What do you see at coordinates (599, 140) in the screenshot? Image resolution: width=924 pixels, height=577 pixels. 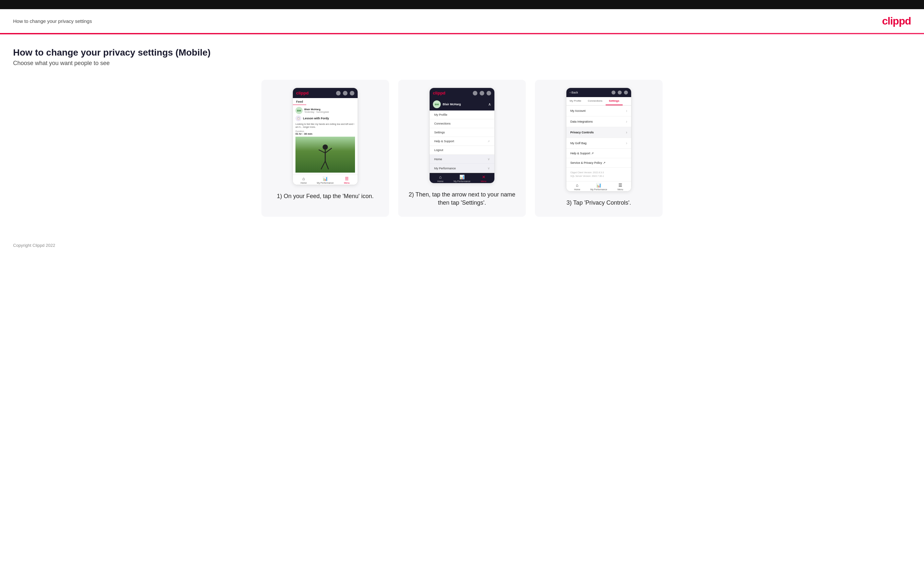 I see `phone-mock-3: ‹ Back My Profile Connections Settings` at bounding box center [599, 140].